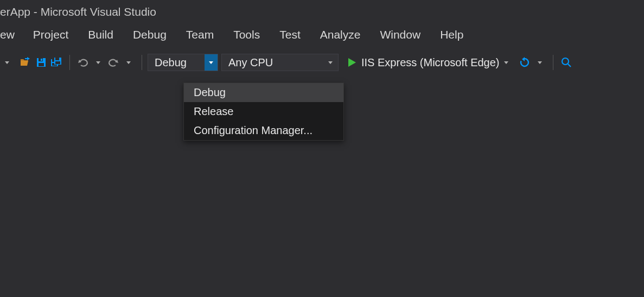 Image resolution: width=644 pixels, height=297 pixels. What do you see at coordinates (251, 63) in the screenshot?
I see `platform-selected-text: Any CPU` at bounding box center [251, 63].